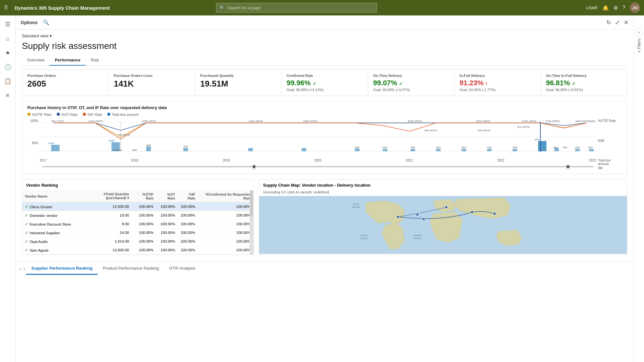  I want to click on table-row: ✓ Domestic vendor 10.00 100.00% 100.00% …, so click(138, 216).